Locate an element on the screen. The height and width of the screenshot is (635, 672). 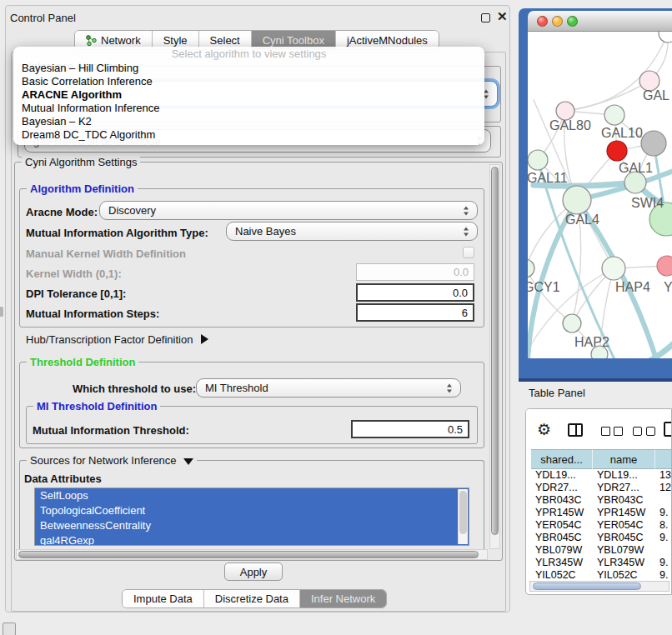
data-attribute-item-betweennesscentrality: BetweennessCentrality is located at coordinates (252, 526).